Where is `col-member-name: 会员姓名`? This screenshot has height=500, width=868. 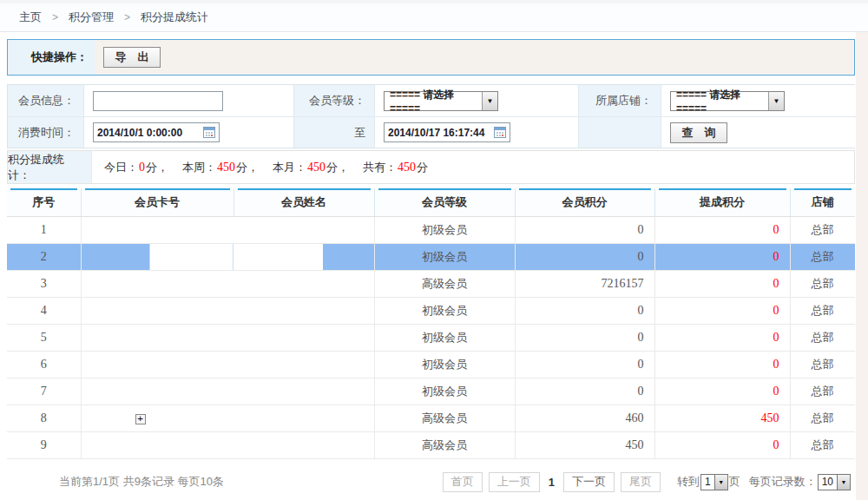 col-member-name: 会员姓名 is located at coordinates (304, 202).